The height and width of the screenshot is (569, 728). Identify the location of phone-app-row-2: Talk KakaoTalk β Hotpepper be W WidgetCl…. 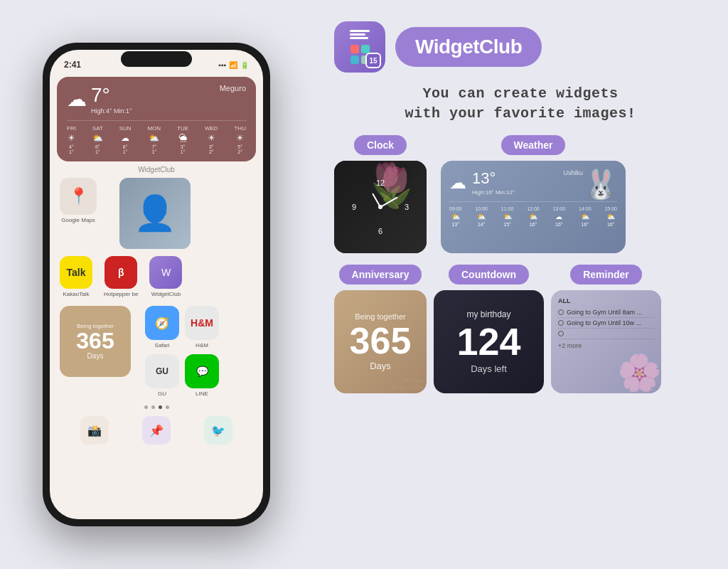
(156, 277).